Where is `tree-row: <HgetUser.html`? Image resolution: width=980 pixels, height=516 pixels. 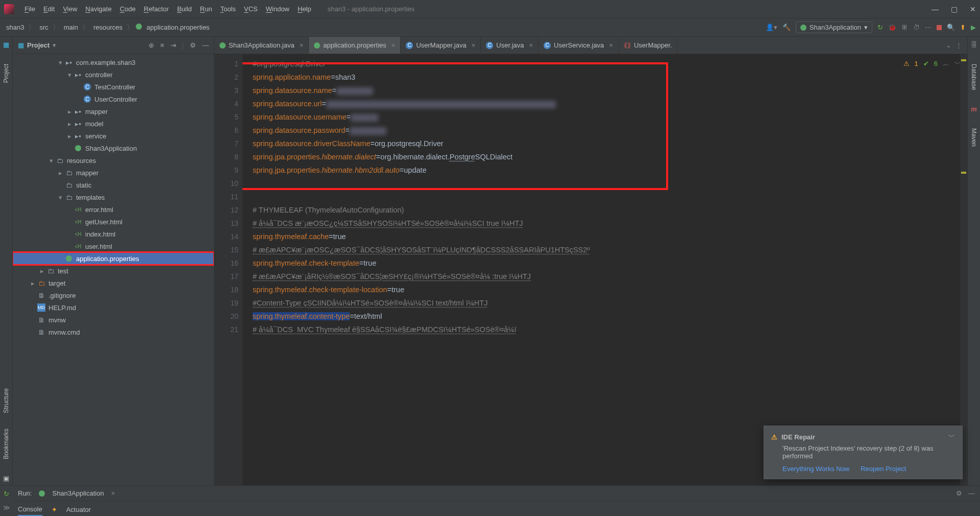 tree-row: <HgetUser.html is located at coordinates (113, 222).